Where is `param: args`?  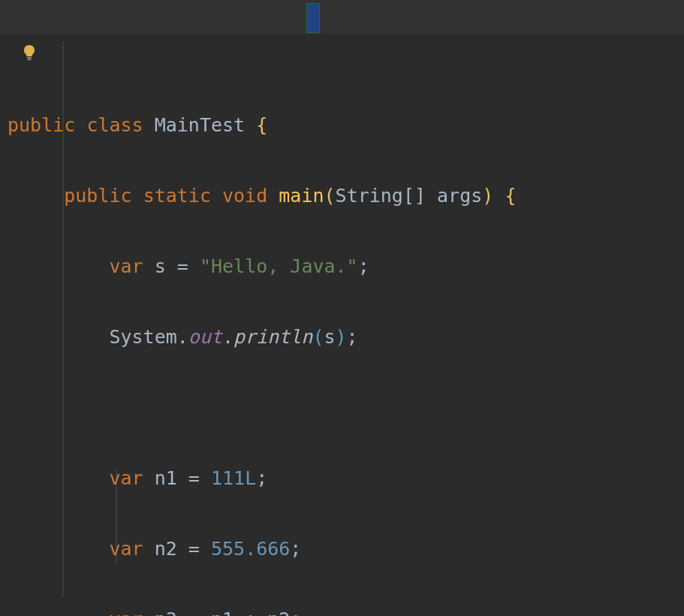
param: args is located at coordinates (460, 195).